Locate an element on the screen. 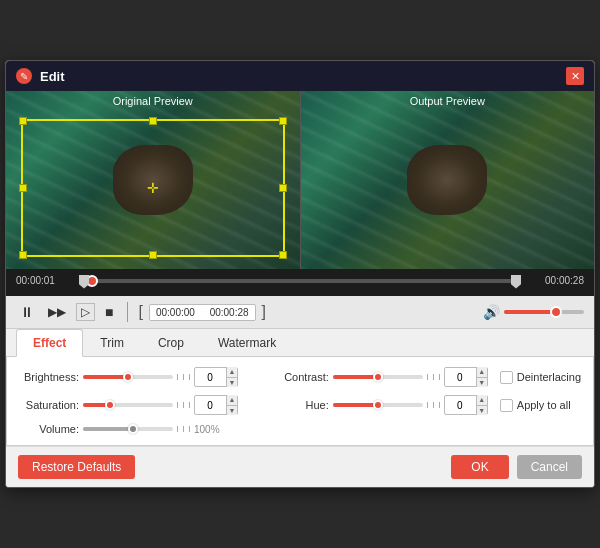 This screenshot has width=600, height=548. brightness-thumb is located at coordinates (128, 377).